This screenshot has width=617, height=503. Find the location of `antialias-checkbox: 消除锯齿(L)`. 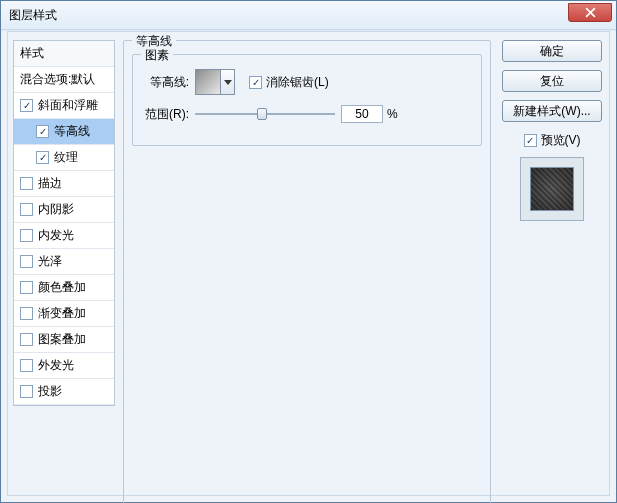

antialias-checkbox: 消除锯齿(L) is located at coordinates (289, 82).